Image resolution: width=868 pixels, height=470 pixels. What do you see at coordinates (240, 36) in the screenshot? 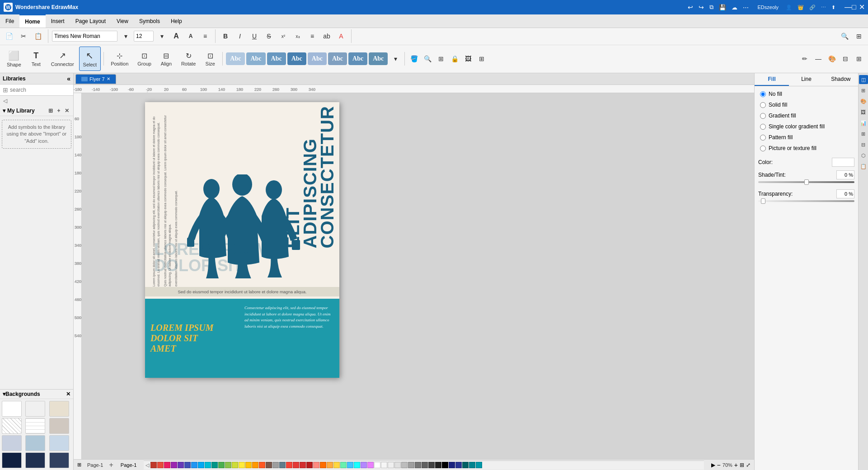
I see `italic-btn: I` at bounding box center [240, 36].